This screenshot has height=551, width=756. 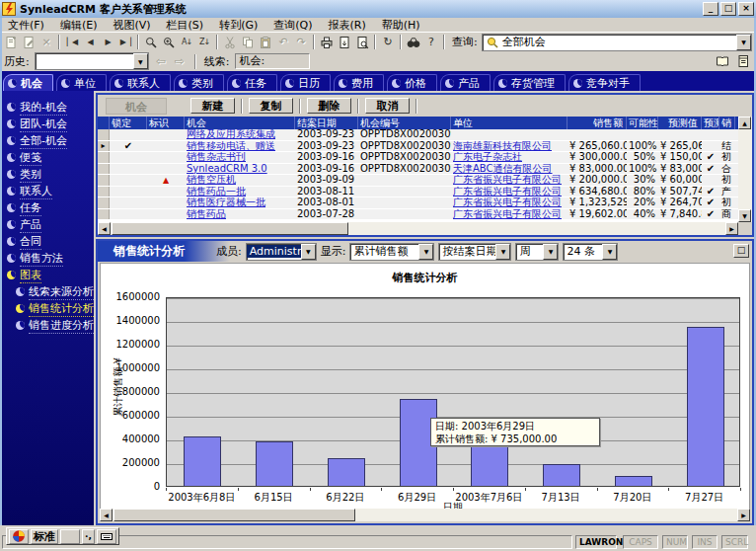 What do you see at coordinates (216, 157) in the screenshot?
I see `opportunity-link: 销售杂志书刊` at bounding box center [216, 157].